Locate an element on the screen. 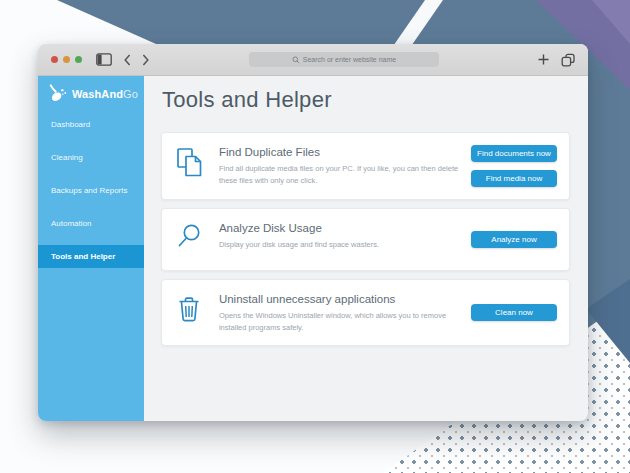 The image size is (630, 473). minimize-button is located at coordinates (66, 60).